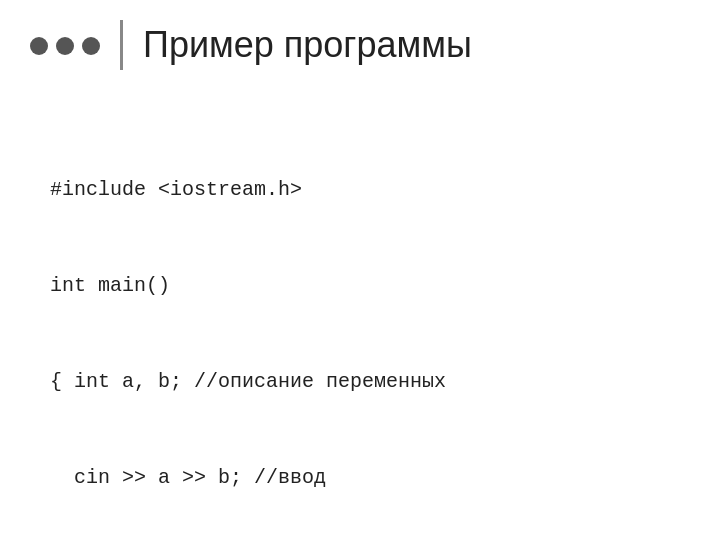 This screenshot has width=720, height=540. I want to click on slide-header: Пример программы, so click(360, 40).